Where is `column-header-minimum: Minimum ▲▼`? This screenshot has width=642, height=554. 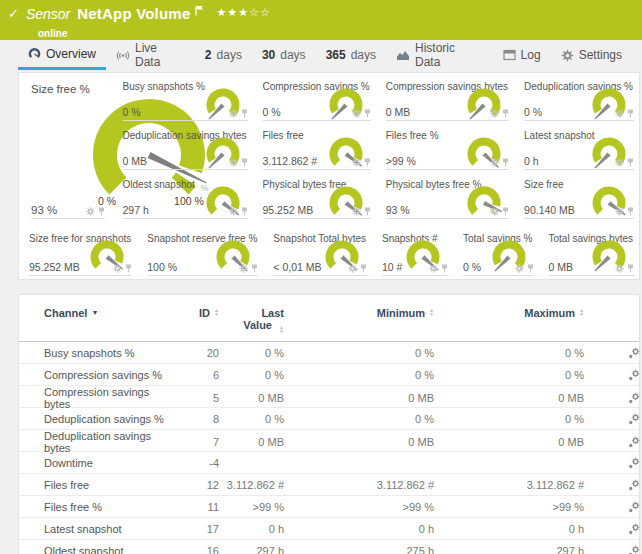
column-header-minimum: Minimum ▲▼ is located at coordinates (359, 313).